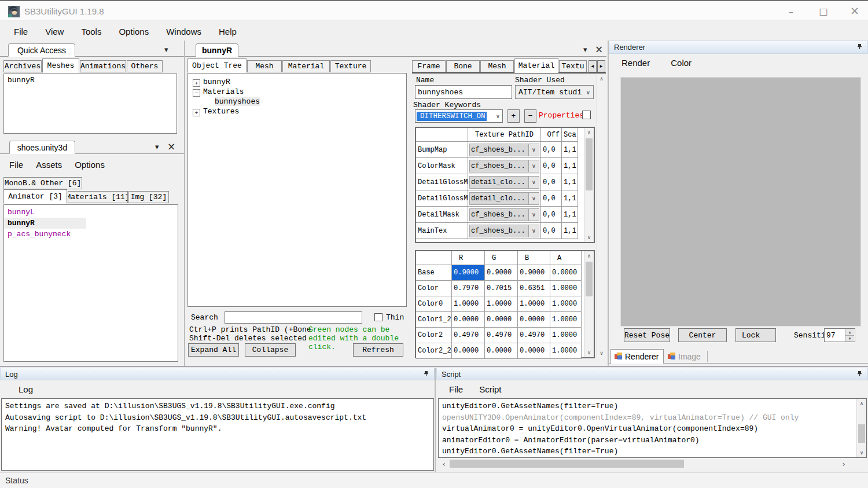  Describe the element at coordinates (573, 66) in the screenshot. I see `tab-texture-2: Textu` at that location.